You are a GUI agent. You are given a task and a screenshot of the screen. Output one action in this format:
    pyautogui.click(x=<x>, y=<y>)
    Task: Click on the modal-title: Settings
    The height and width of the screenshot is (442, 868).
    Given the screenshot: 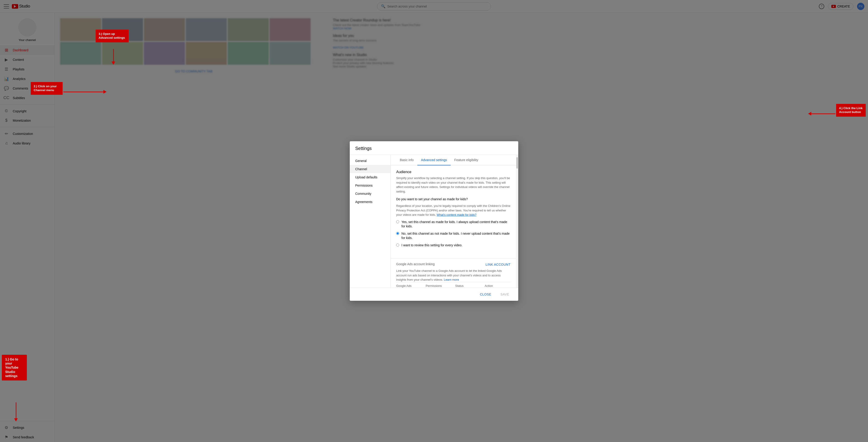 What is the action you would take?
    pyautogui.click(x=395, y=148)
    